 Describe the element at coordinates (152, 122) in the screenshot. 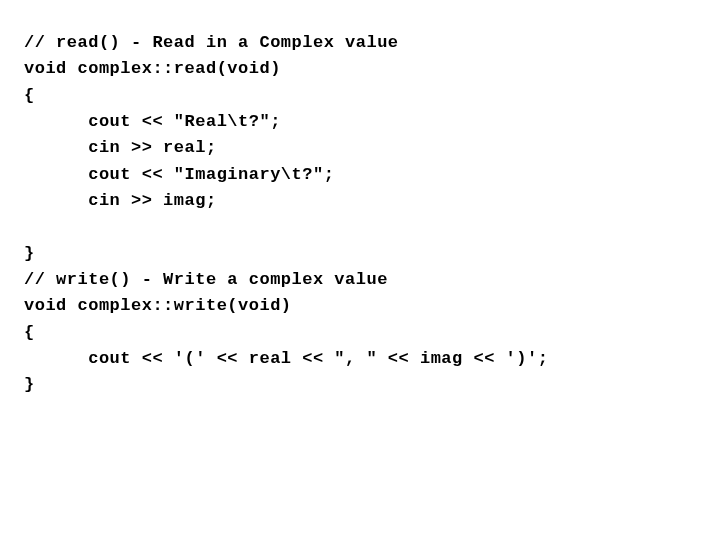

I see `code-line: cout << "Real\t?";` at that location.